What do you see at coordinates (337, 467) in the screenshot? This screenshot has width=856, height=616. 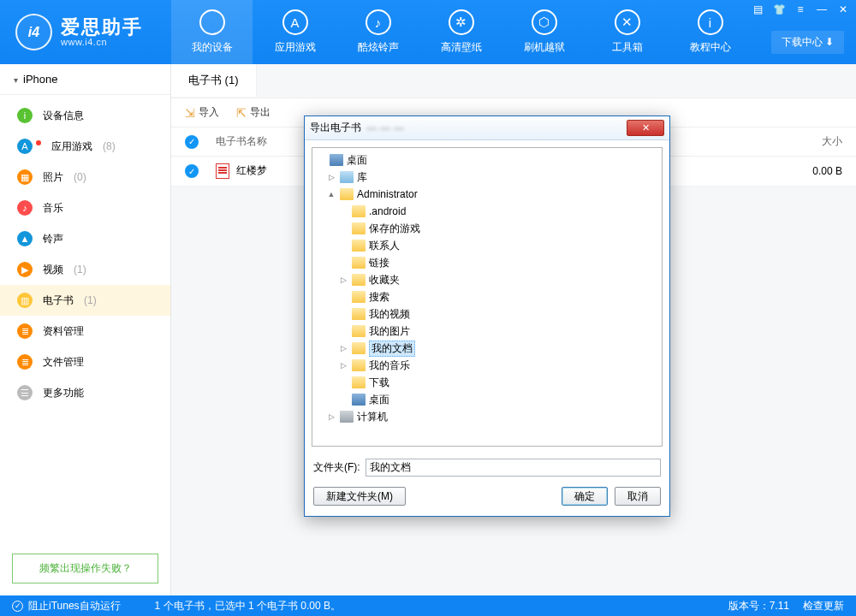 I see `folder-label: 文件夹(F):` at bounding box center [337, 467].